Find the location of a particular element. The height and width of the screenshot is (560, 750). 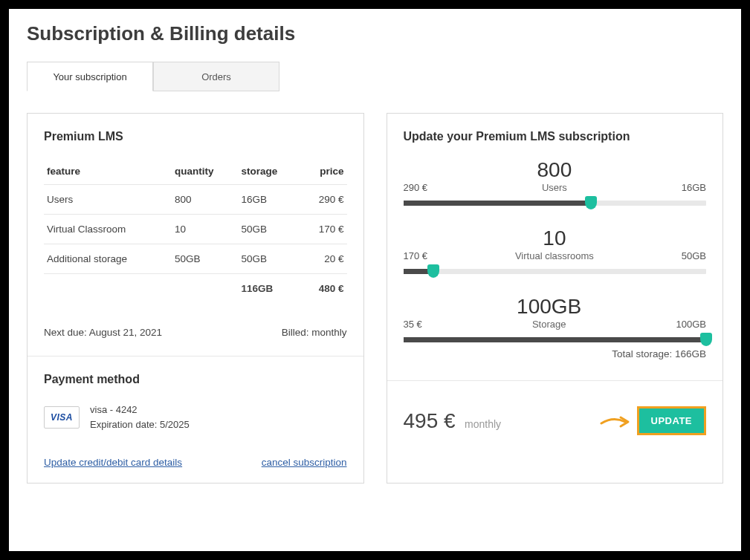

slider-vc-label: Virtual classrooms is located at coordinates (555, 255).